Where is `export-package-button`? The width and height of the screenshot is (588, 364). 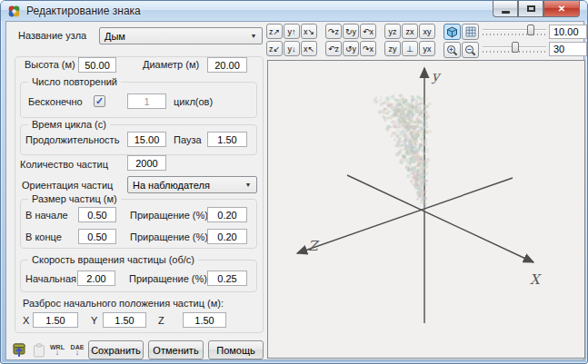
export-package-button is located at coordinates (19, 349).